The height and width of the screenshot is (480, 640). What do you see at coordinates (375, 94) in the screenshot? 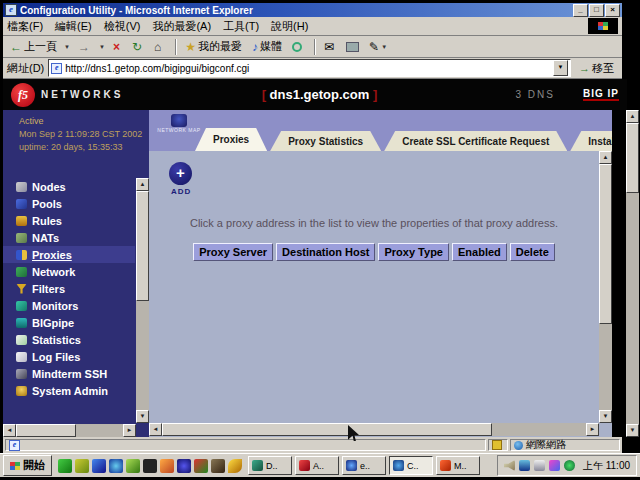
I see `bracket-right: ]` at bounding box center [375, 94].